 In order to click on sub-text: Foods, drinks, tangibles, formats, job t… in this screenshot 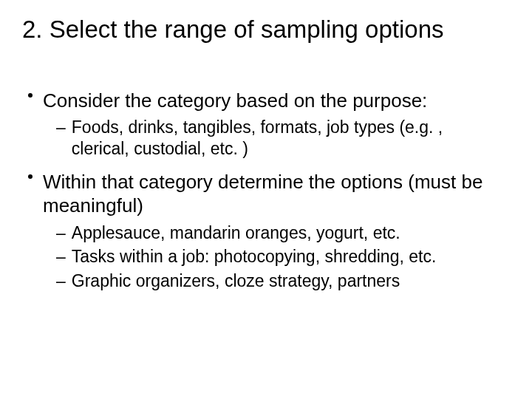, I will do `click(291, 138)`.